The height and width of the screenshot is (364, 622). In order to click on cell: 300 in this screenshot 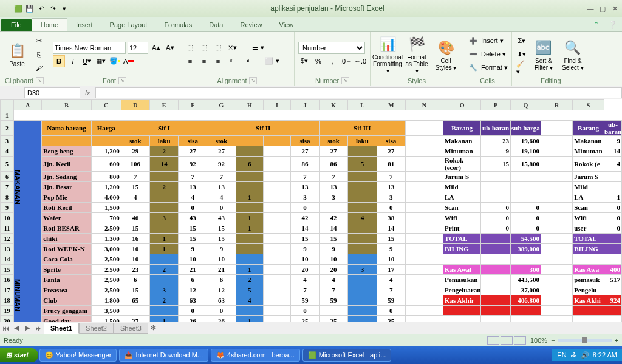, I will do `click(525, 269)`.